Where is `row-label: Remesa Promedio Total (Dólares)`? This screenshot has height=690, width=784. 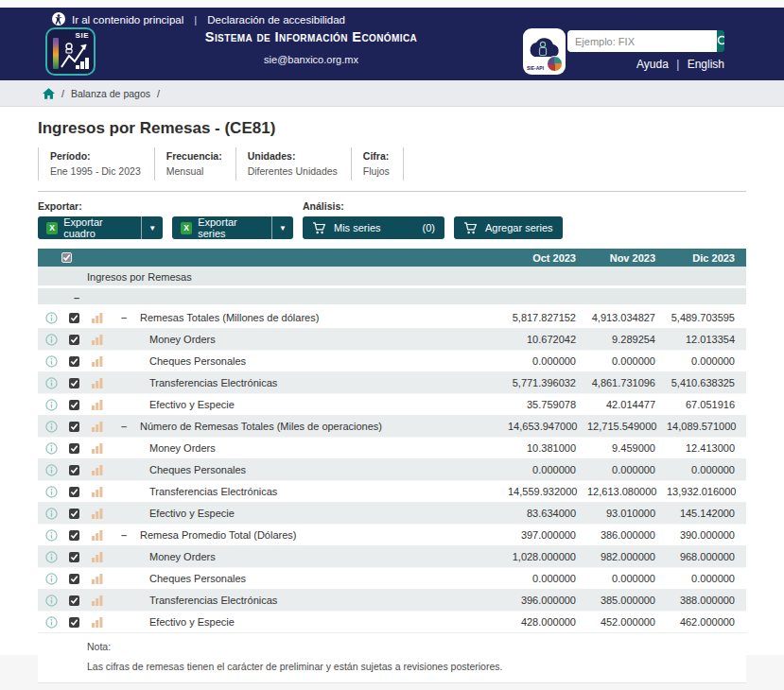
row-label: Remesa Promedio Total (Dólares) is located at coordinates (218, 535).